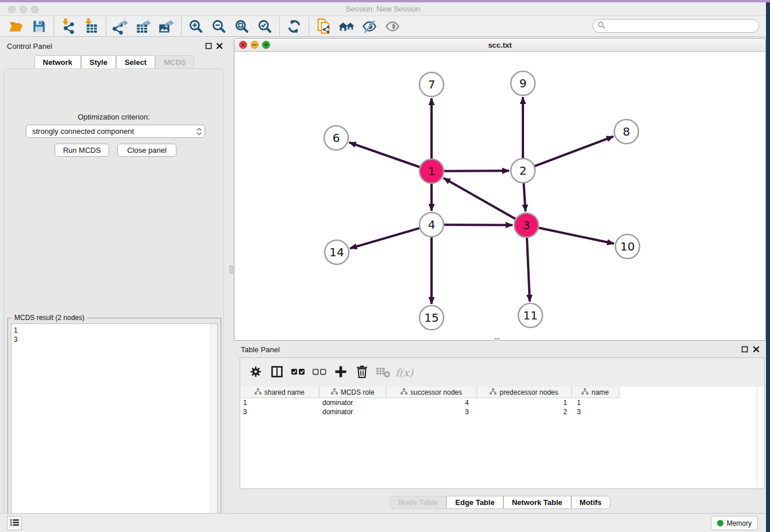 This screenshot has height=532, width=770. I want to click on close-panel-button: Close panel, so click(147, 151).